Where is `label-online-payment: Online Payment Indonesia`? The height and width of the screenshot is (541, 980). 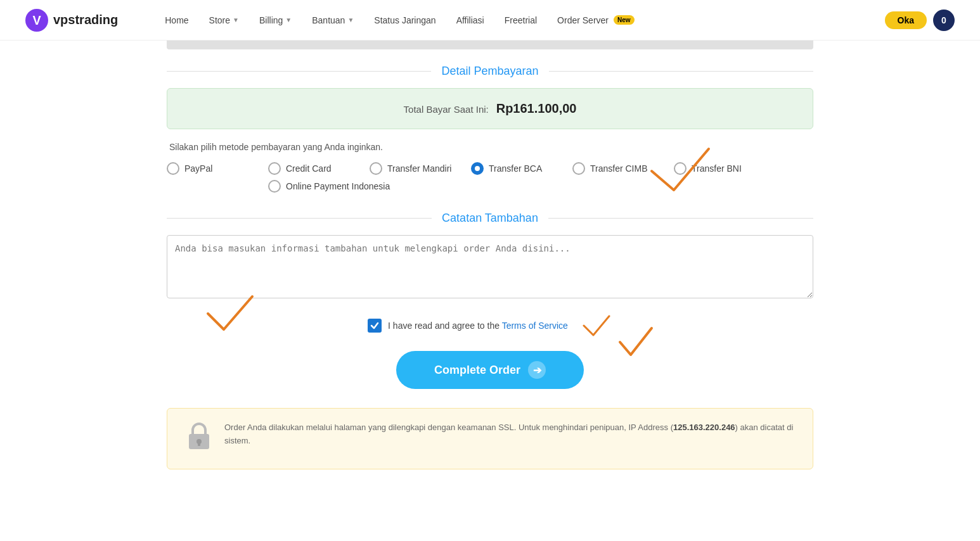
label-online-payment: Online Payment Indonesia is located at coordinates (338, 186).